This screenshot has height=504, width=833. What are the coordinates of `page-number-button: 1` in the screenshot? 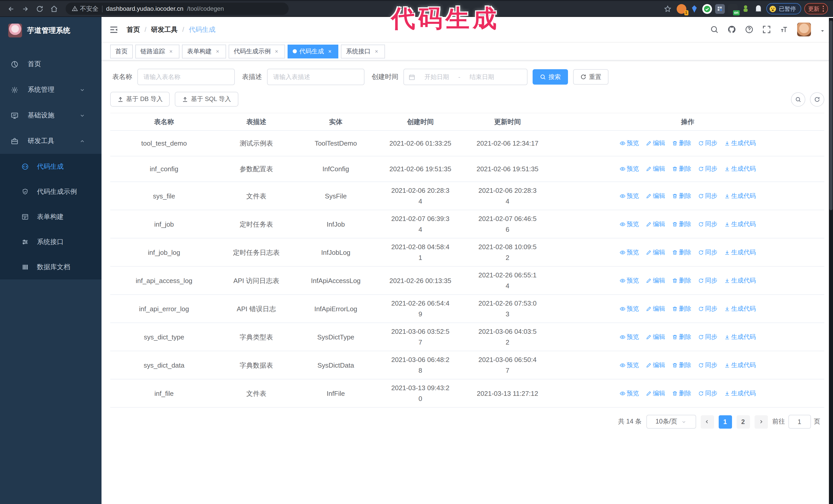 It's located at (725, 422).